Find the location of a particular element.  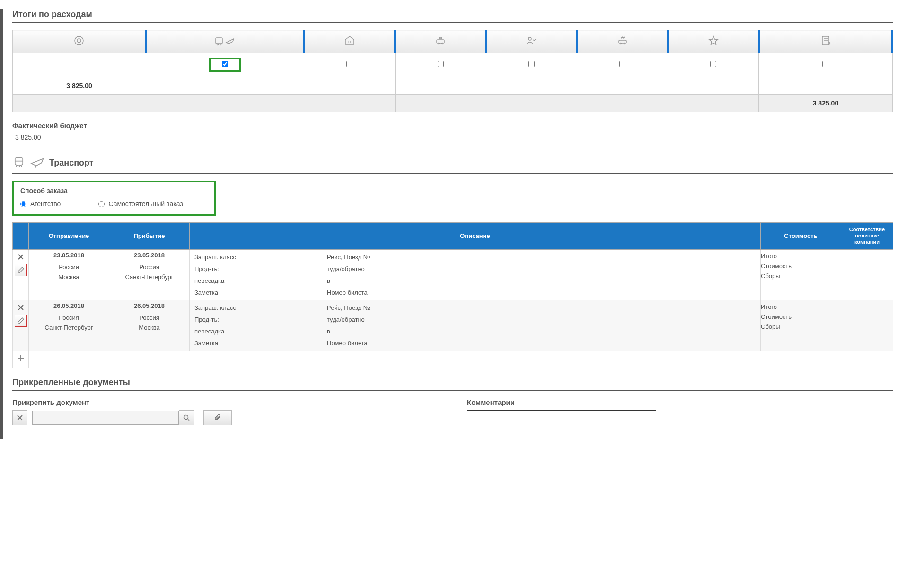

attachment-clip-button is located at coordinates (218, 418).